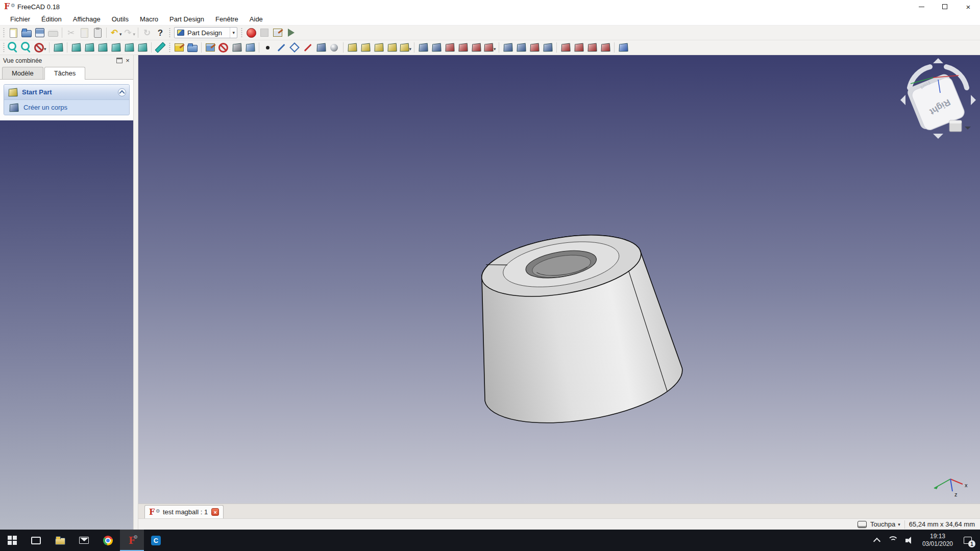 The image size is (980, 551). I want to click on draft, so click(592, 47).